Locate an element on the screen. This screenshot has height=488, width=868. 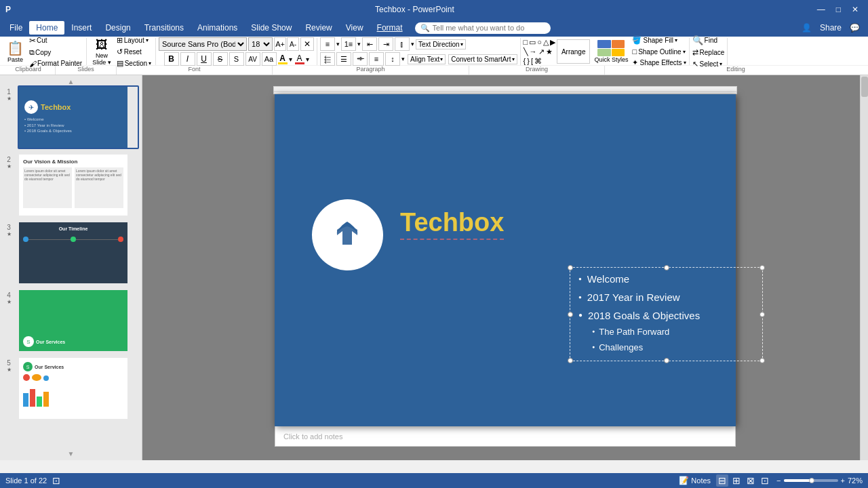
menu-design: Design is located at coordinates (118, 28).